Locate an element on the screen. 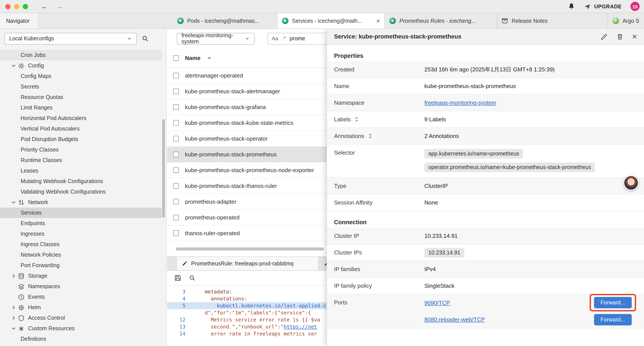 This screenshot has width=644, height=346. drawer-row-name: Name kube-prometheus-stack-prometheus is located at coordinates (486, 86).